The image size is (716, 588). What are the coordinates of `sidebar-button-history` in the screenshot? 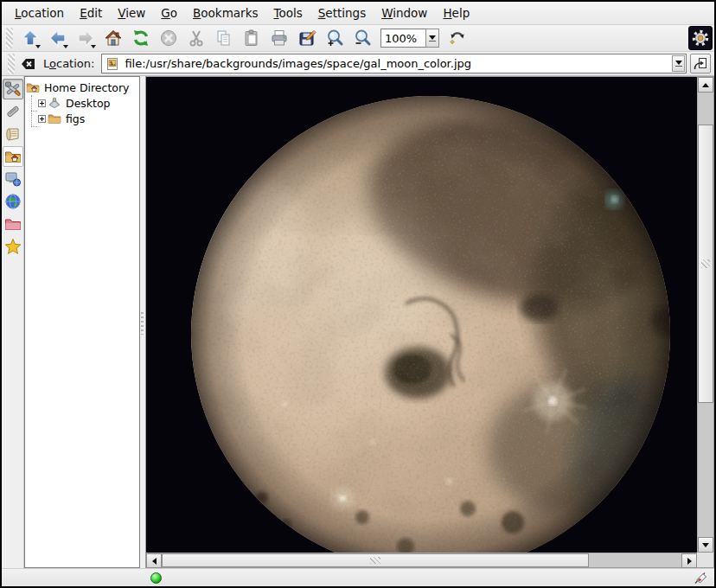 It's located at (13, 134).